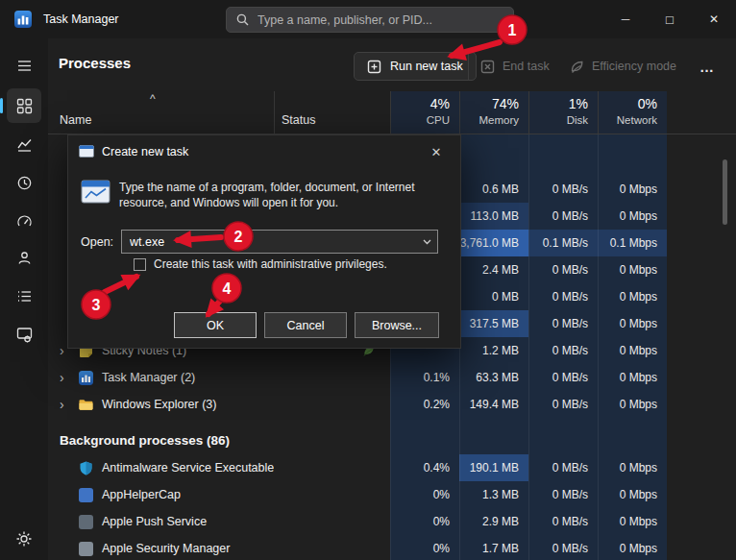 The image size is (736, 560). I want to click on new-task-icon, so click(375, 67).